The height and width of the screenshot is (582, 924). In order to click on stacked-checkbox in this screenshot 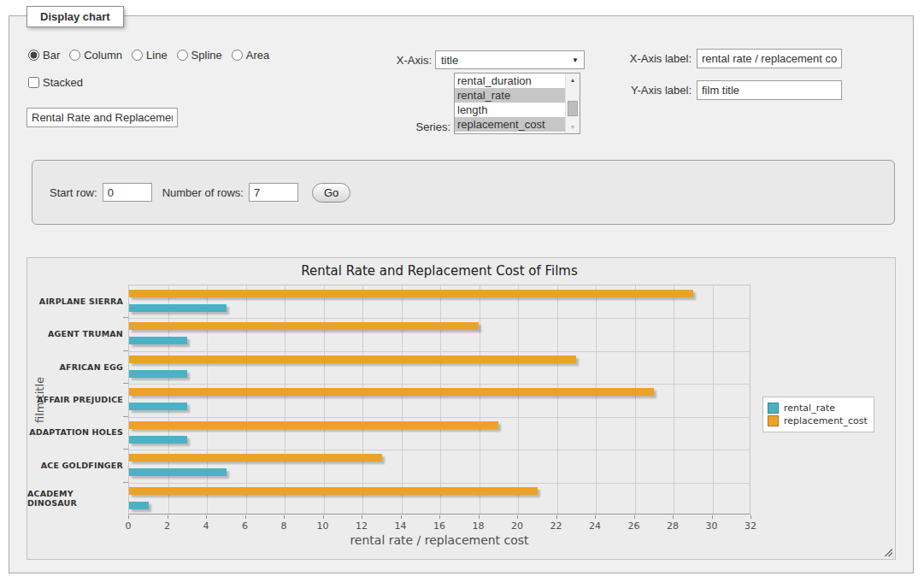, I will do `click(34, 82)`.